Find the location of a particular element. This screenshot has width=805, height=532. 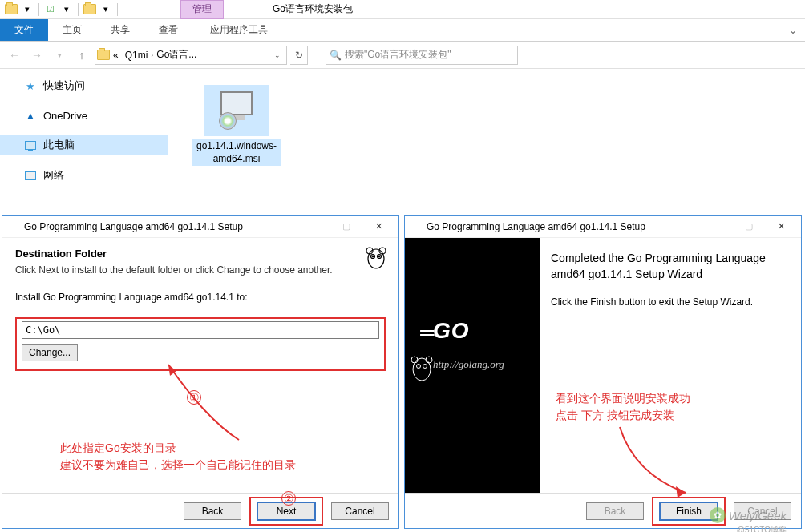

annotation-text-line: 建议不要为难自己，选择一个自己能记住的目录 is located at coordinates (178, 465).